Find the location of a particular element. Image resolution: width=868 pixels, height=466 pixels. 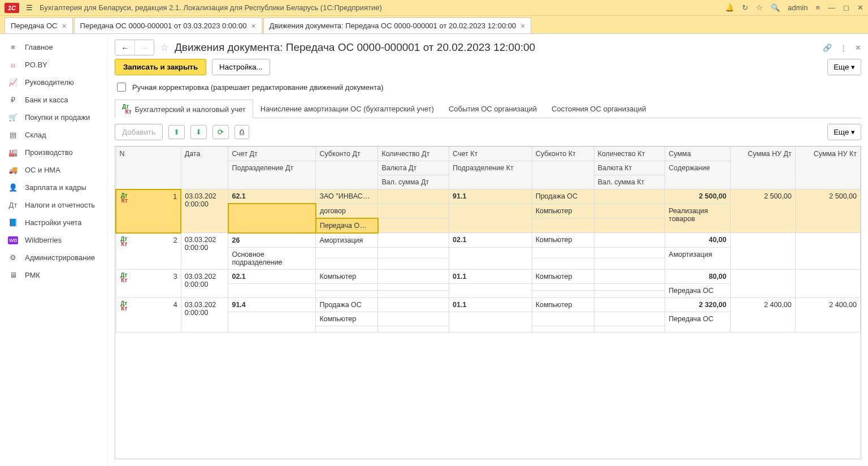

sidebar-item-rmk: 🖥РМК is located at coordinates (54, 275).